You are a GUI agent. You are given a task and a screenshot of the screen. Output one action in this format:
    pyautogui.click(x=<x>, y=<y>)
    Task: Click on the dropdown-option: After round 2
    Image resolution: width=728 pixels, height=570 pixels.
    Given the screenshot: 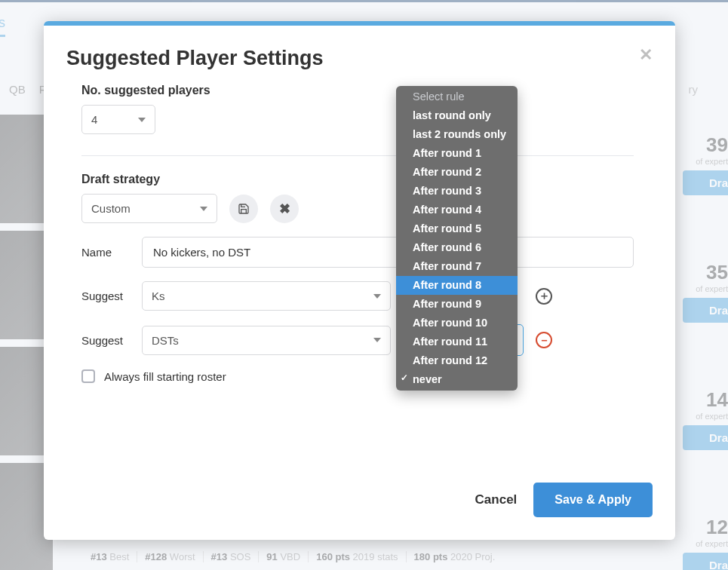 What is the action you would take?
    pyautogui.click(x=457, y=172)
    